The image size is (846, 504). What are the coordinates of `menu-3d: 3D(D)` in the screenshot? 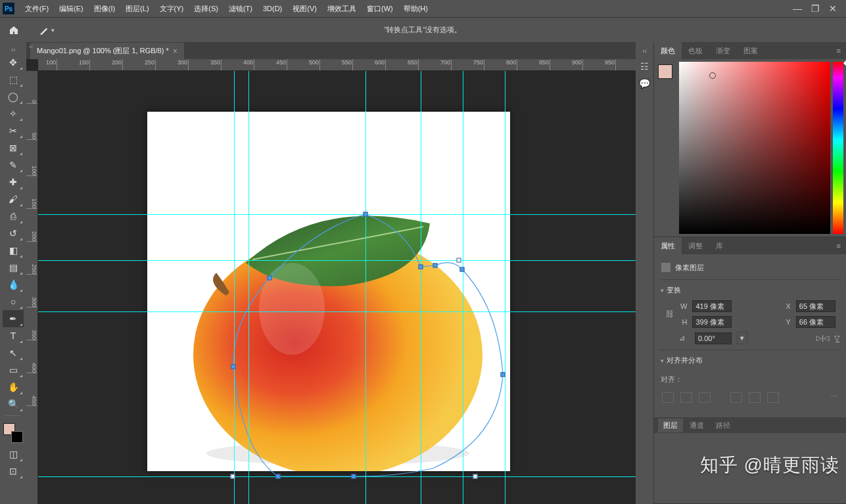 It's located at (272, 9).